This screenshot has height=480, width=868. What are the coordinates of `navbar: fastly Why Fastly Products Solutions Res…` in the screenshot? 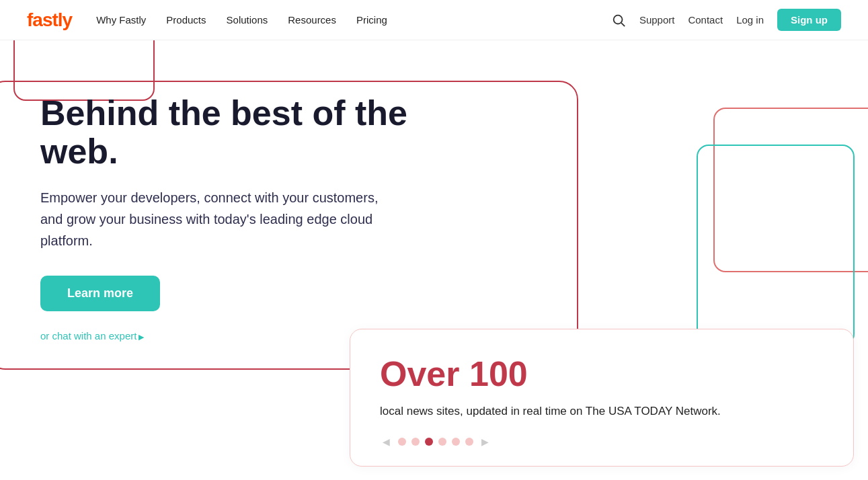 It's located at (434, 20).